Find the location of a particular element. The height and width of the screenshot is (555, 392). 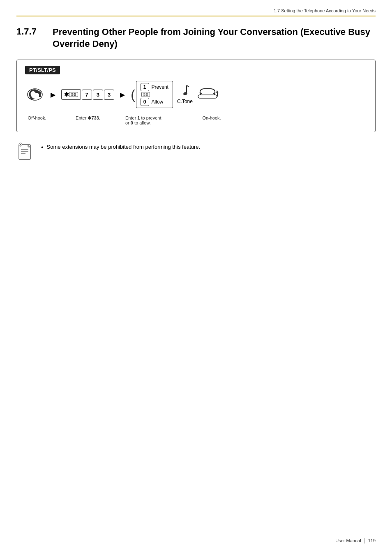

note-text: Some extensions may be prohibited from p… is located at coordinates (124, 147).